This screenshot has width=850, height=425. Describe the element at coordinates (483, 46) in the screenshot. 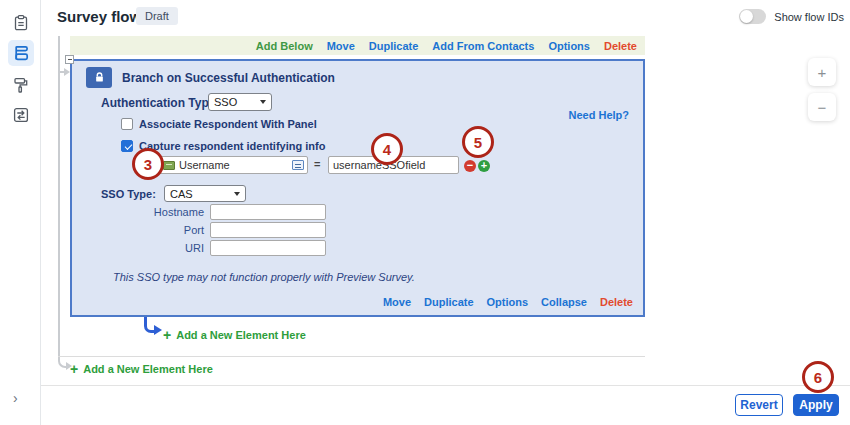

I see `add-from-contacts-link: Add From Contacts` at that location.